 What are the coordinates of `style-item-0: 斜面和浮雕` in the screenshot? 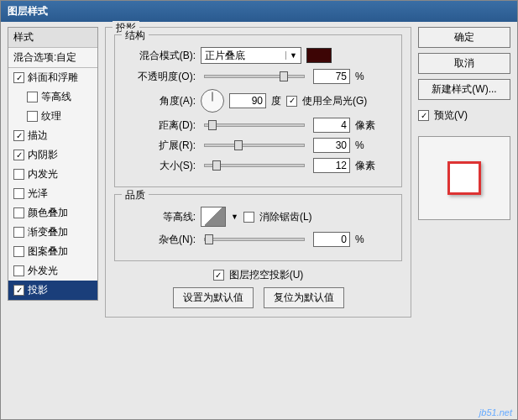 It's located at (53, 77).